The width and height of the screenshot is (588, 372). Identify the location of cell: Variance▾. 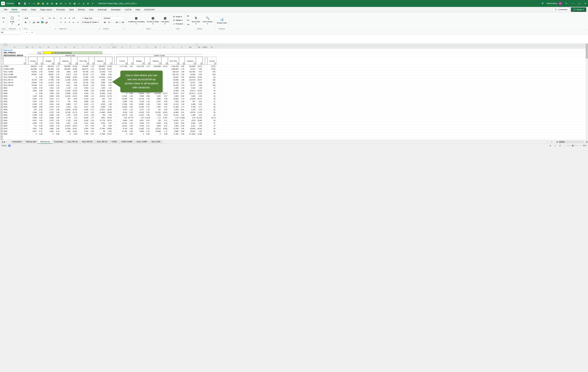
(100, 61).